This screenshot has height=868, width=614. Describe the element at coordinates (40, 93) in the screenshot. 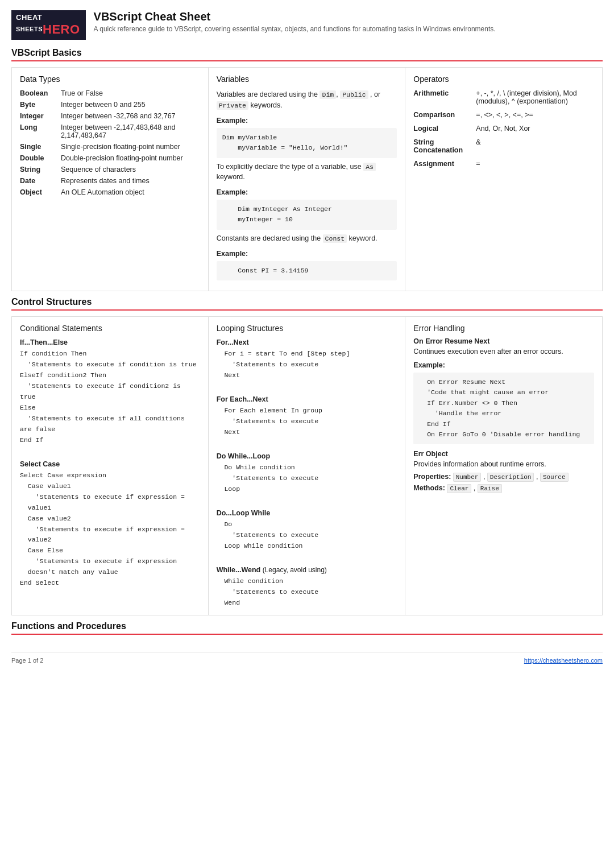

I see `dt-type: Boolean` at that location.